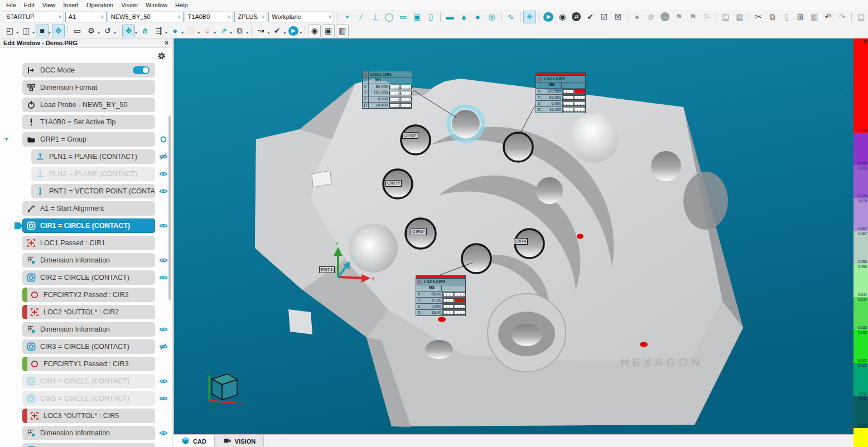 This screenshot has width=868, height=447. I want to click on tree-item-t1a0b0: T1A0B0 = Set Active Tip, so click(89, 122).